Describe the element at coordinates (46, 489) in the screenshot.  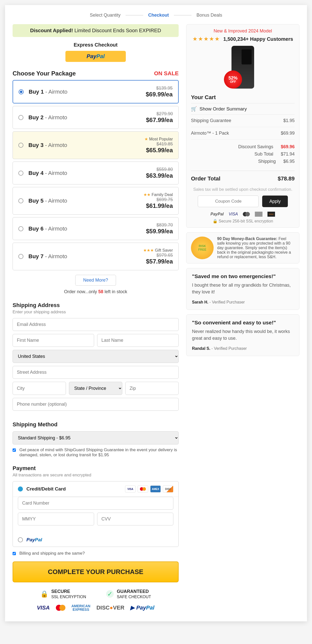
I see `pay-card-label: Credit/Debit Card` at that location.